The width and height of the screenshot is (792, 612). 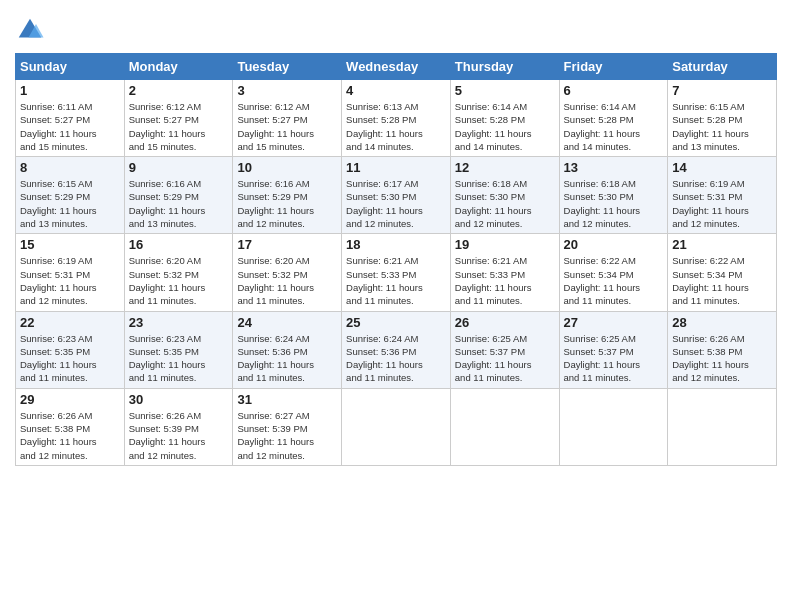 What do you see at coordinates (70, 204) in the screenshot?
I see `day-info: Sunrise: 6:15 AMSunset: 5:29 PMDaylight:…` at bounding box center [70, 204].